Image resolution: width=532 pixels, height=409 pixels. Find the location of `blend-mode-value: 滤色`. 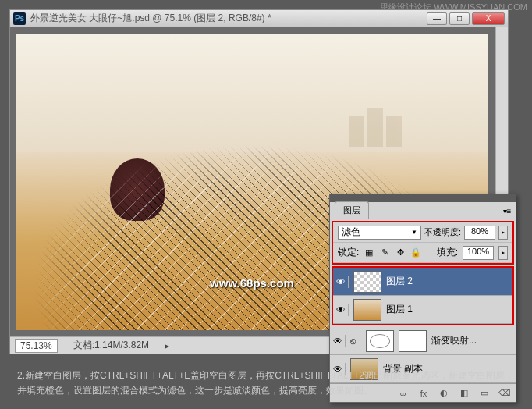

blend-mode-value: 滤色 is located at coordinates (351, 233).